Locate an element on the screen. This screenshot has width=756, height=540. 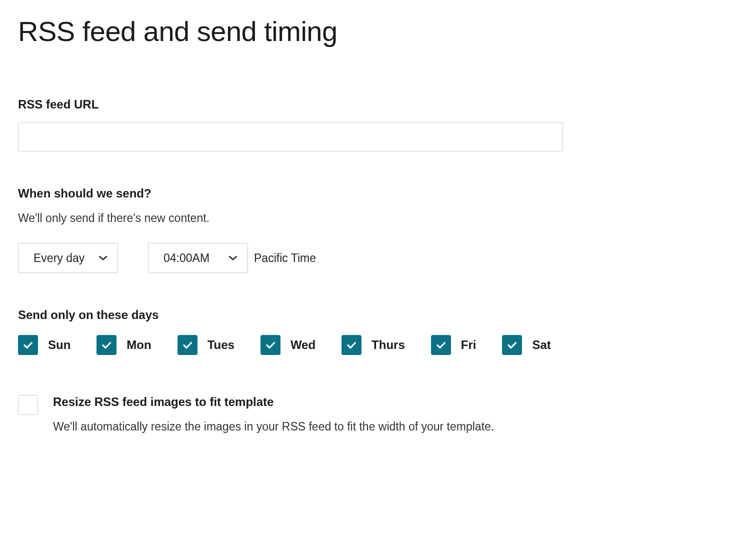
day-label-wed: Wed is located at coordinates (303, 345).